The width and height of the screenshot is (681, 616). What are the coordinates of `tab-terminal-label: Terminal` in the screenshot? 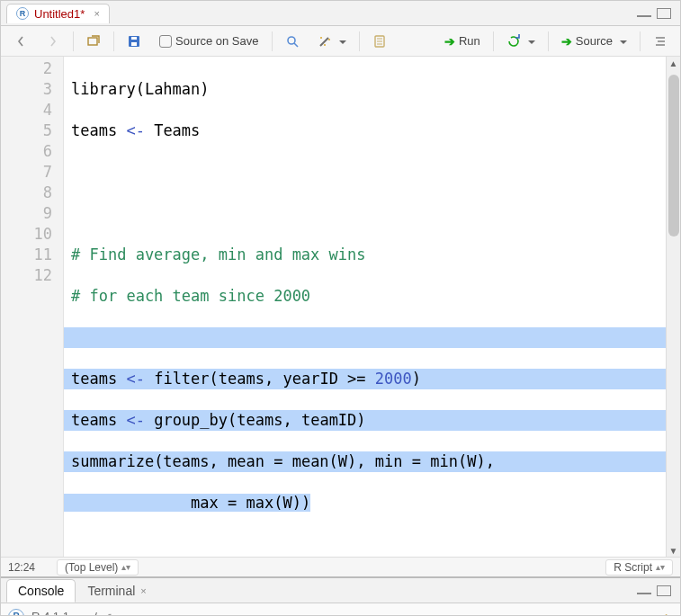 It's located at (112, 591).